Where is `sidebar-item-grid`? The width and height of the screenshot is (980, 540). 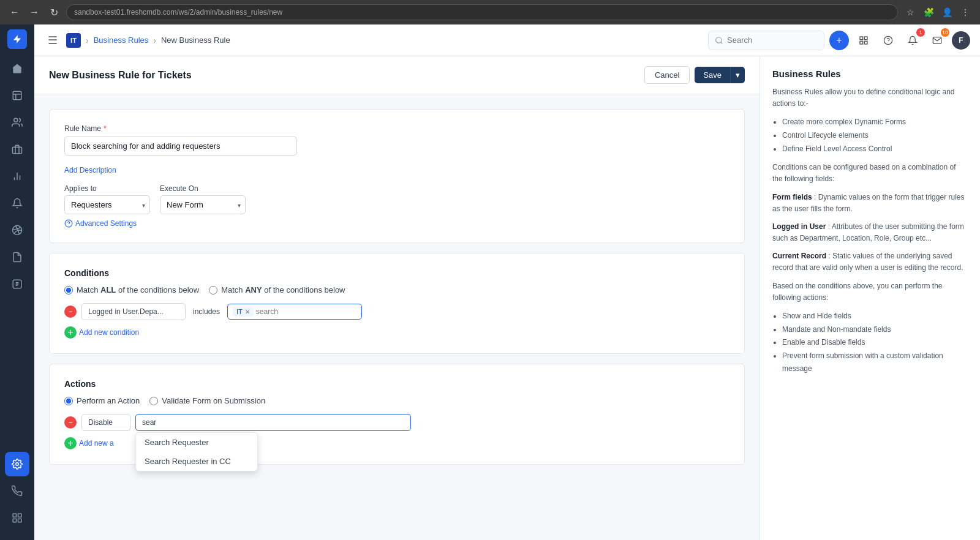 sidebar-item-grid is located at coordinates (17, 518).